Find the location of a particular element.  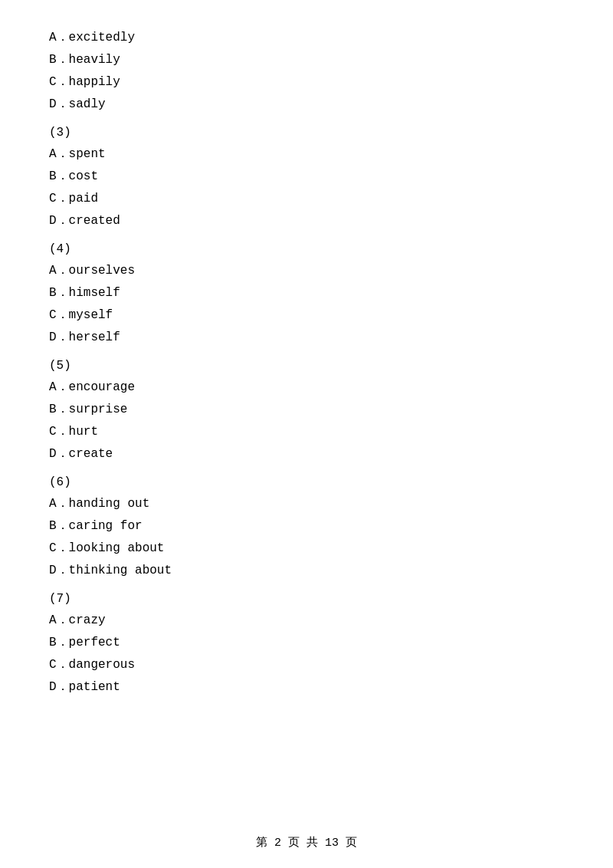

question-block-2: A．excitedly B．heavily C．happily D．sadly is located at coordinates (306, 71).